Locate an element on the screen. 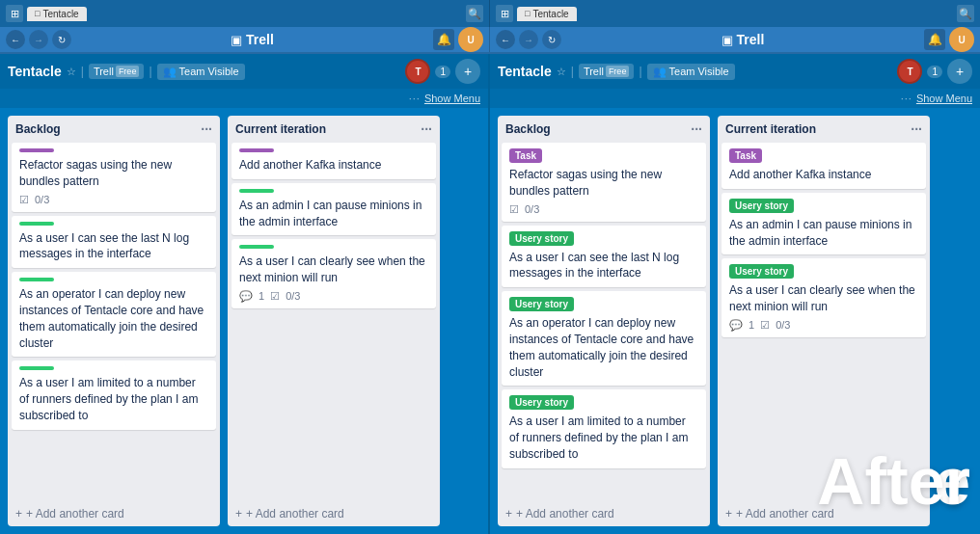 The width and height of the screenshot is (980, 534). left-iter-card-3-checklist: 0/3 is located at coordinates (293, 296).